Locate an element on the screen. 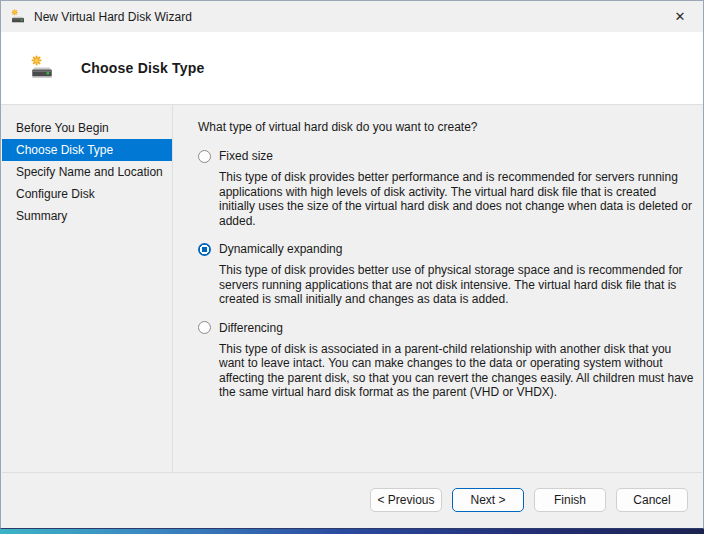  radio-label: Fixed size is located at coordinates (246, 156).